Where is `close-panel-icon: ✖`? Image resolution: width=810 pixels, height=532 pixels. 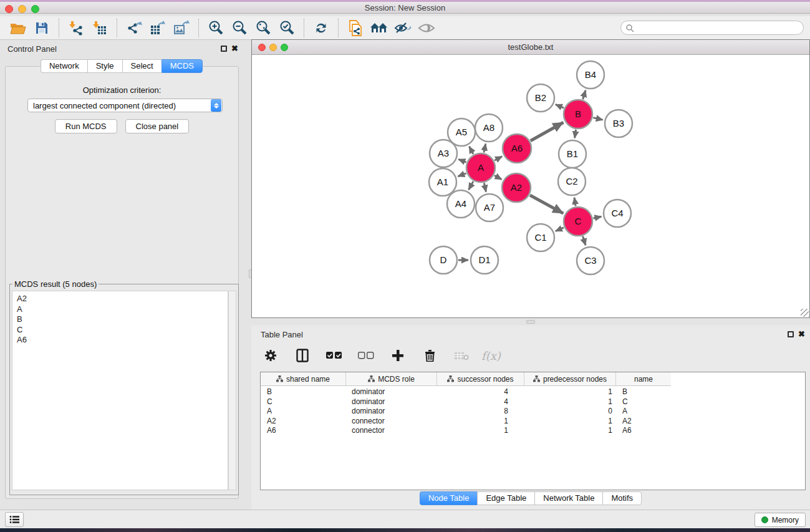
close-panel-icon: ✖ is located at coordinates (234, 49).